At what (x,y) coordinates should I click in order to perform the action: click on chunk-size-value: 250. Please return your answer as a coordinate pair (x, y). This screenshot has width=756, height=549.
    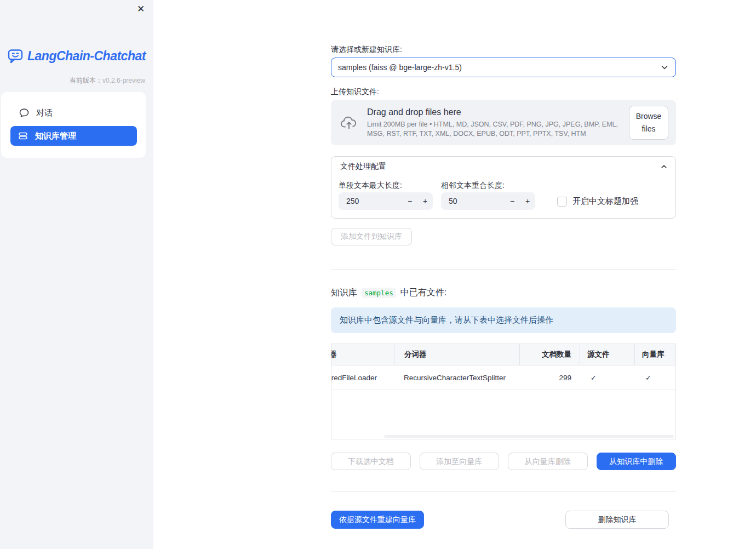
    Looking at the image, I should click on (374, 201).